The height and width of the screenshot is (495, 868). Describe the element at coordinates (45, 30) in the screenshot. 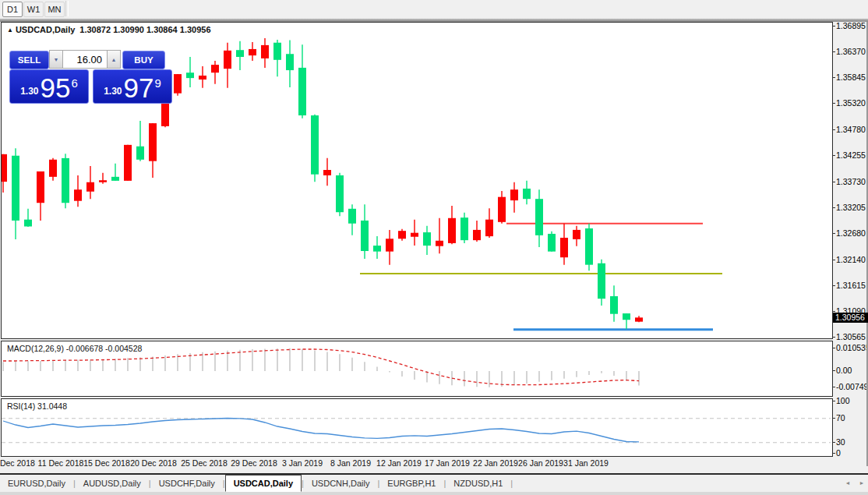

I see `chart-symbol-period: USDCAD,Daily` at that location.